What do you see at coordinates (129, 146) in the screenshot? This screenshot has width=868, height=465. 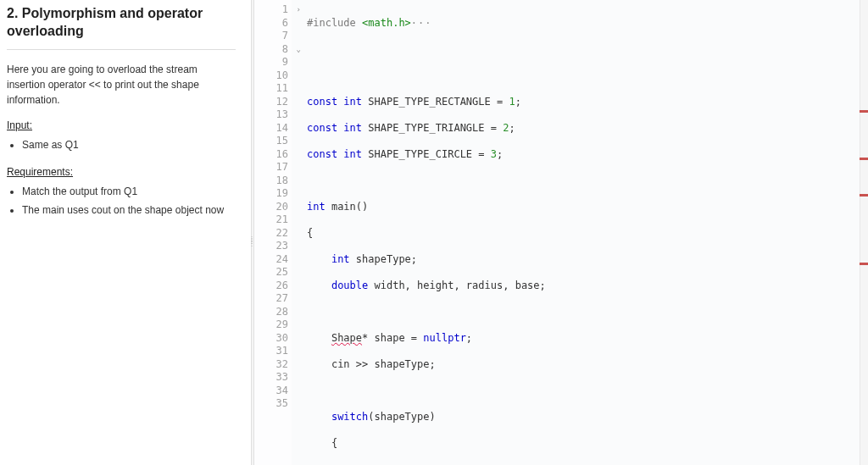 I see `input-list: Same as Q1` at bounding box center [129, 146].